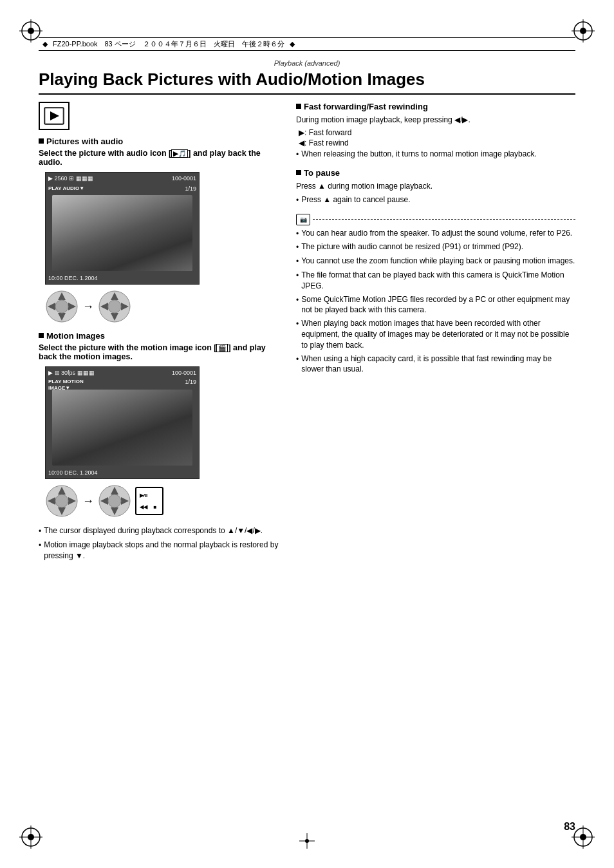 The height and width of the screenshot is (868, 614). Describe the element at coordinates (164, 307) in the screenshot. I see `dpad-area-1: →` at that location.